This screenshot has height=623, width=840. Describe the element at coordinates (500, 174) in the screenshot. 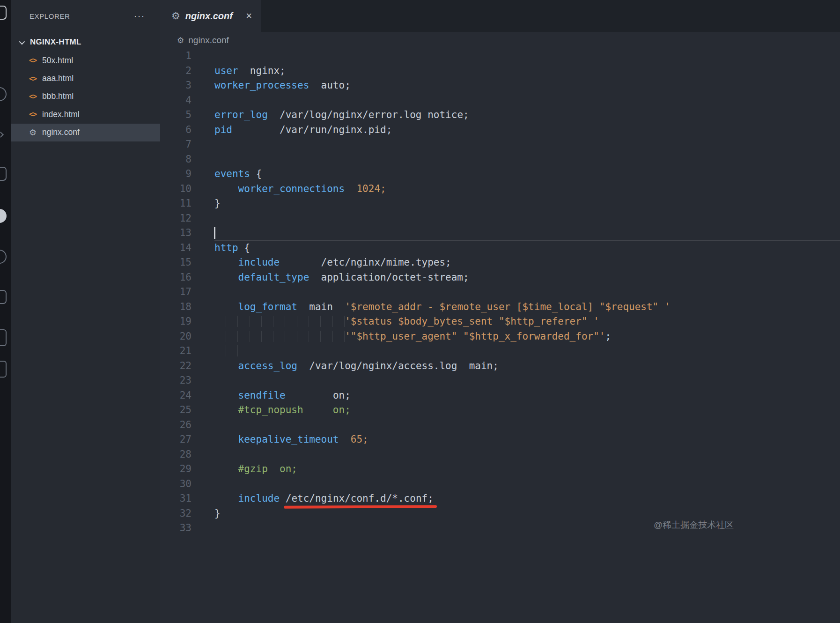

I see `code-line-9: 9events {` at that location.